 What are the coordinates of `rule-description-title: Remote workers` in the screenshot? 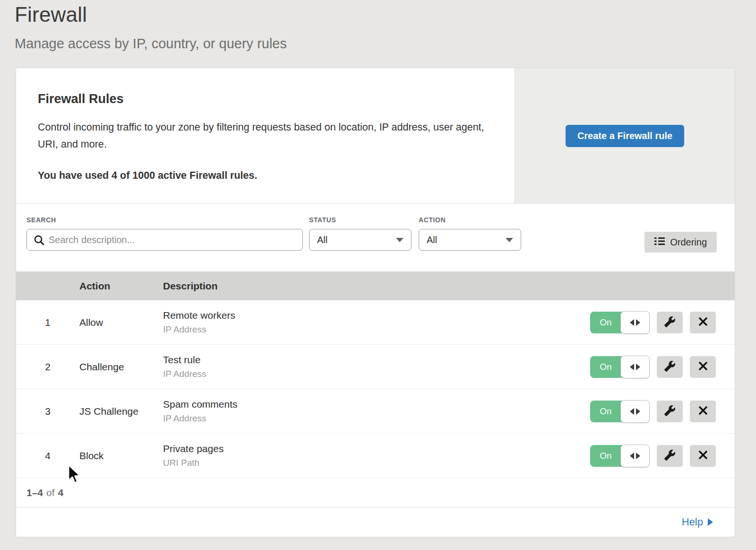 It's located at (377, 315).